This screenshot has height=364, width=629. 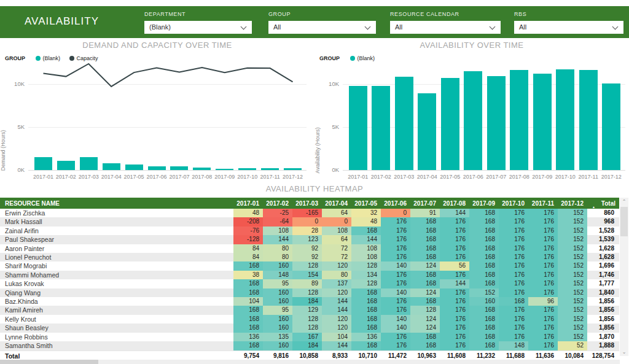 I want to click on row-total-cell: 1,628, so click(x=603, y=257).